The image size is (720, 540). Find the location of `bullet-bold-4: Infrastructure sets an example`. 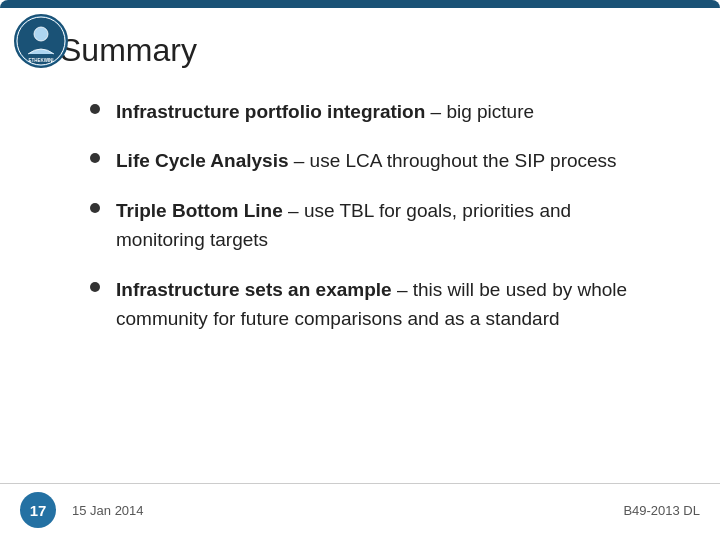

bullet-bold-4: Infrastructure sets an example is located at coordinates (254, 290).